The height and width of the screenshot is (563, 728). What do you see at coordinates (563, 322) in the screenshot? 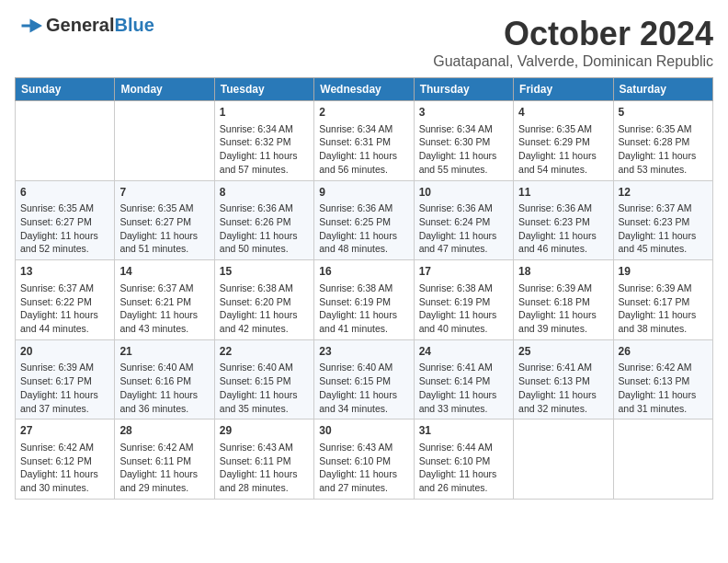
I see `cell-info: Daylight: 11 hours and 39 minutes.` at bounding box center [563, 322].